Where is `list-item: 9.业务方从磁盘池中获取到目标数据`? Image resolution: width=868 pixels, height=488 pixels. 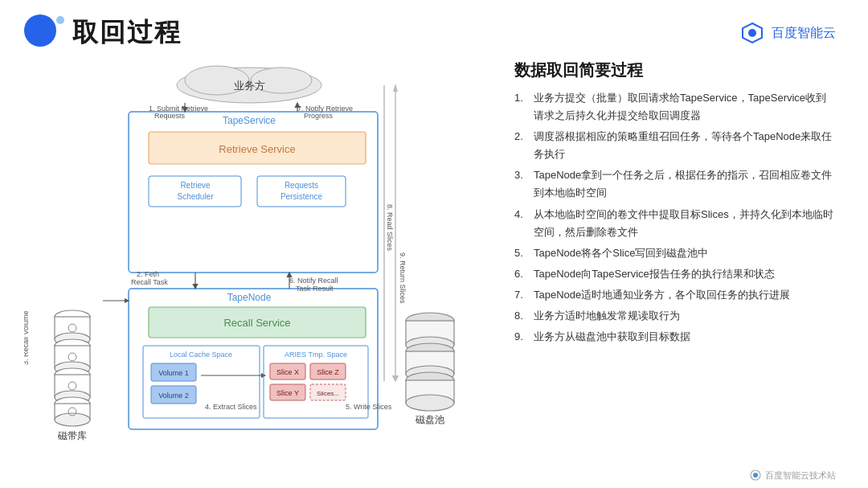
list-item: 9.业务方从磁盘池中获取到目标数据 is located at coordinates (675, 337).